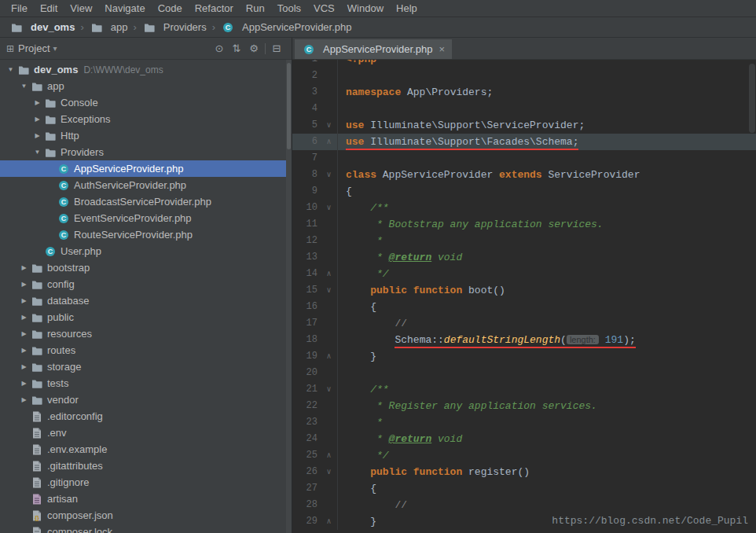 This screenshot has height=533, width=756. Describe the element at coordinates (146, 450) in the screenshot. I see `tree-item-env-example: .env.example` at that location.